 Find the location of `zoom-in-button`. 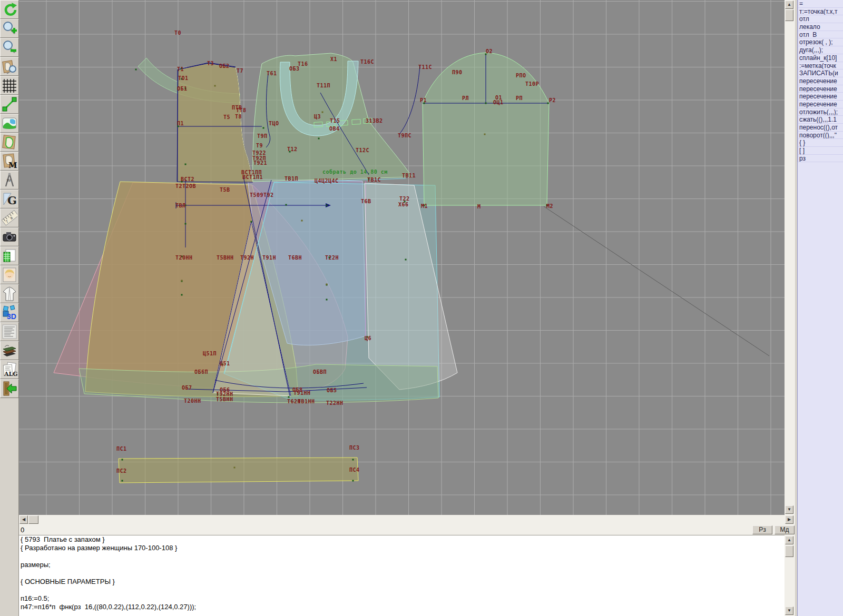

zoom-in-button is located at coordinates (9, 28).